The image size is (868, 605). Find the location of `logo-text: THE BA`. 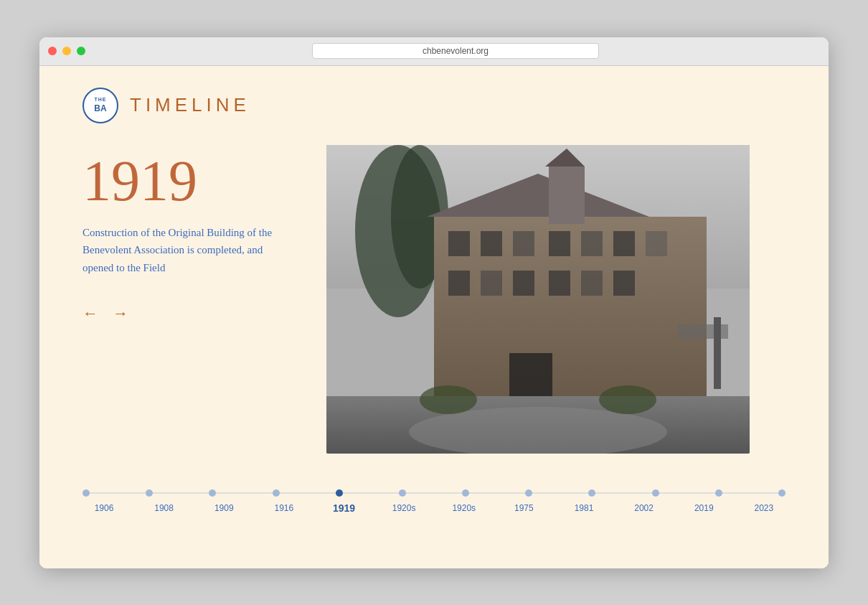

logo-text: THE BA is located at coordinates (100, 105).